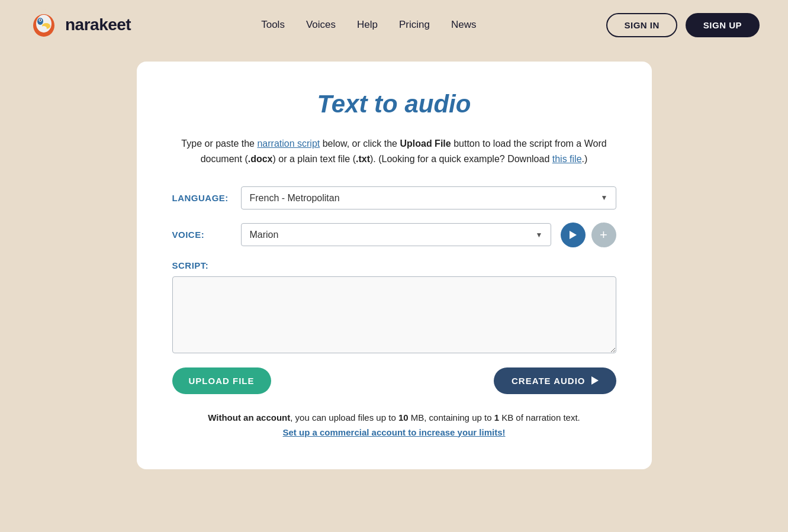 The height and width of the screenshot is (532, 788). Describe the element at coordinates (345, 418) in the screenshot. I see `bottom-note-2: , you can upload files up to` at that location.